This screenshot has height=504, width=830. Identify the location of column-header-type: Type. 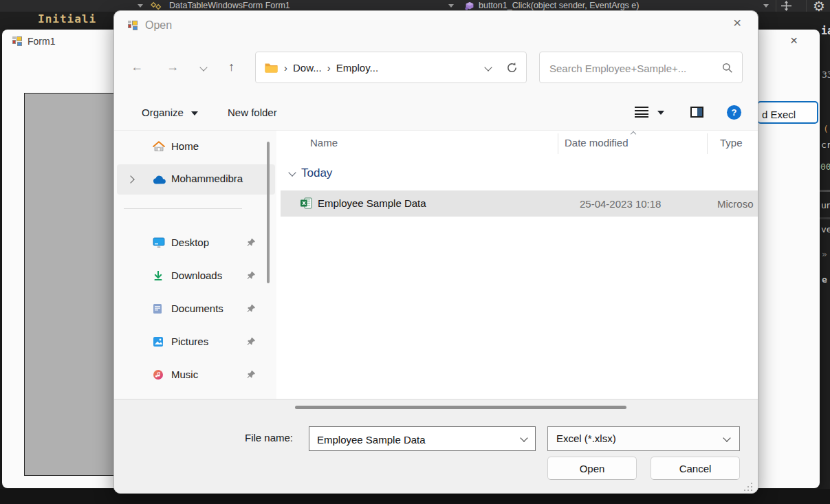
(732, 143).